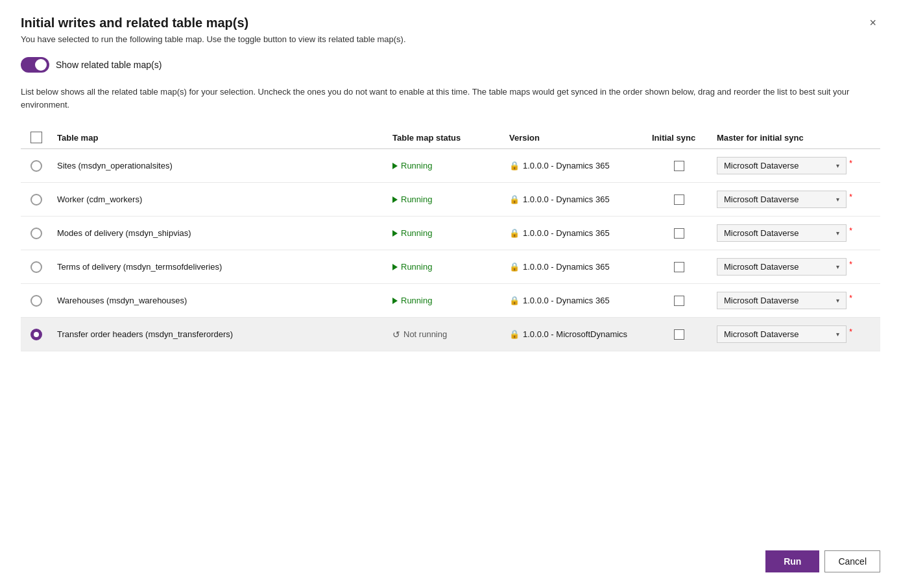 The width and height of the screenshot is (901, 588). Describe the element at coordinates (36, 166) in the screenshot. I see `radio-sites` at that location.